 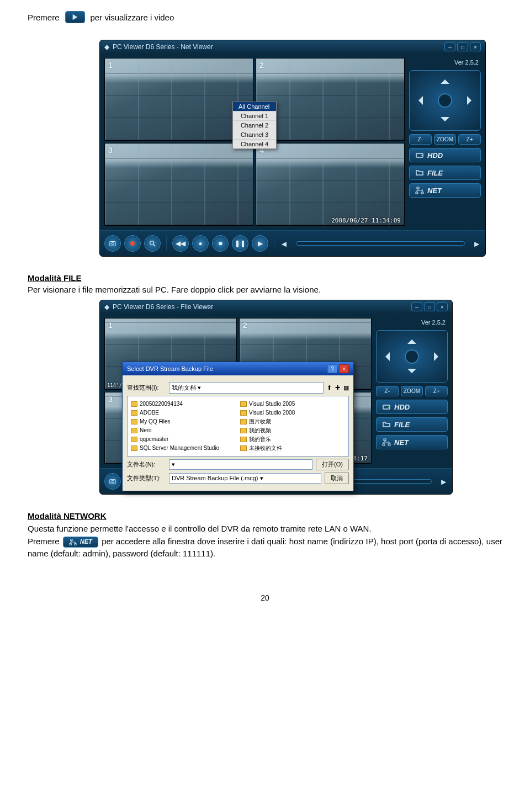 What do you see at coordinates (132, 18) in the screenshot?
I see `intro-tail: per visualizzare i video` at bounding box center [132, 18].